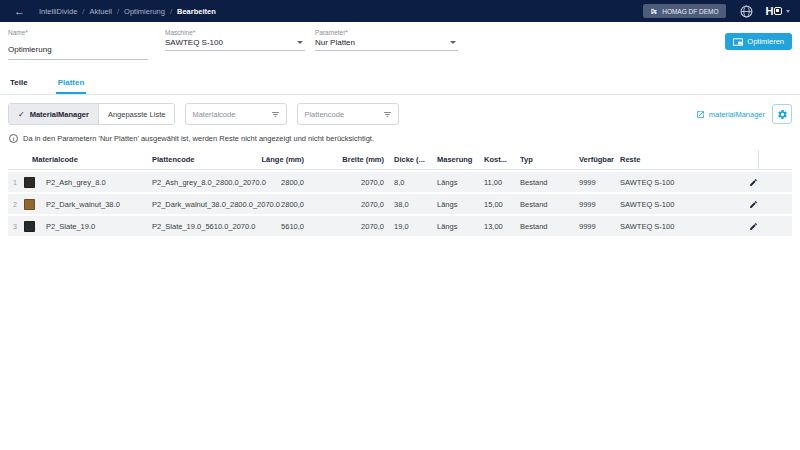 The height and width of the screenshot is (450, 800). Describe the element at coordinates (400, 204) in the screenshot. I see `table-row: 2 P2_Dark_walnut_38.0 P2_Dark_walnut_38.…` at that location.